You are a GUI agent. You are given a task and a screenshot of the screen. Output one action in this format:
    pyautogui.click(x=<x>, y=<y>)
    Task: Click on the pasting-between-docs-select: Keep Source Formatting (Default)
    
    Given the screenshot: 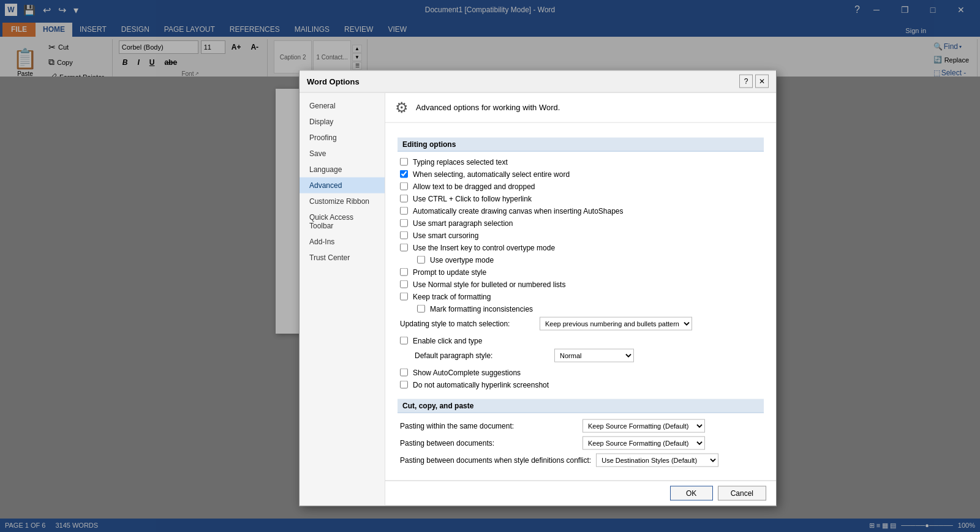 What is the action you would take?
    pyautogui.click(x=644, y=443)
    